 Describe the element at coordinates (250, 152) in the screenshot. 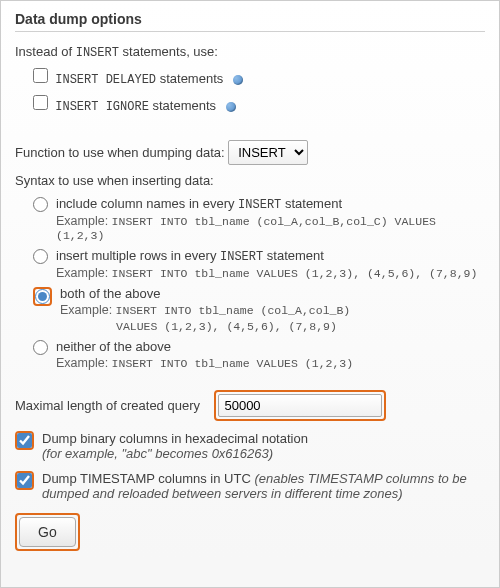

I see `function-row: Function to use when dumping data: INSER…` at that location.